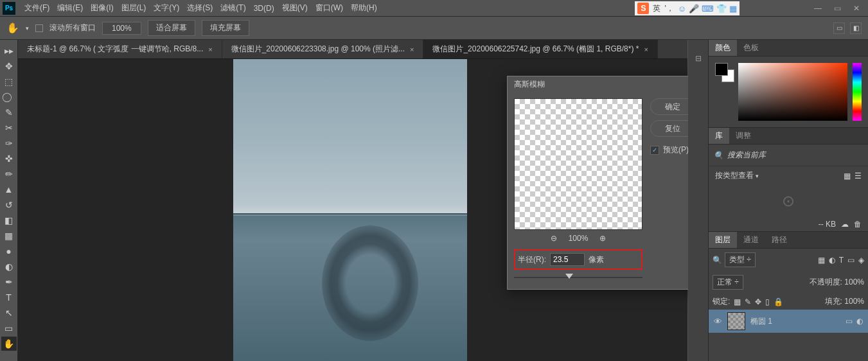 This screenshot has width=868, height=361. What do you see at coordinates (855, 282) in the screenshot?
I see `opacity-value: 100%` at bounding box center [855, 282].